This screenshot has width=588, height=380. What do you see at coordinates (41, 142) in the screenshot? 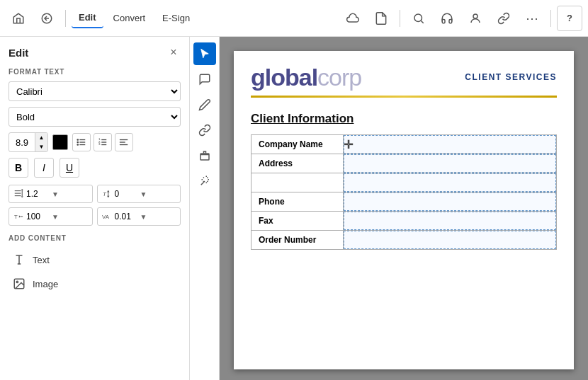
I see `font-size-arrows: ▲ ▼` at bounding box center [41, 142].